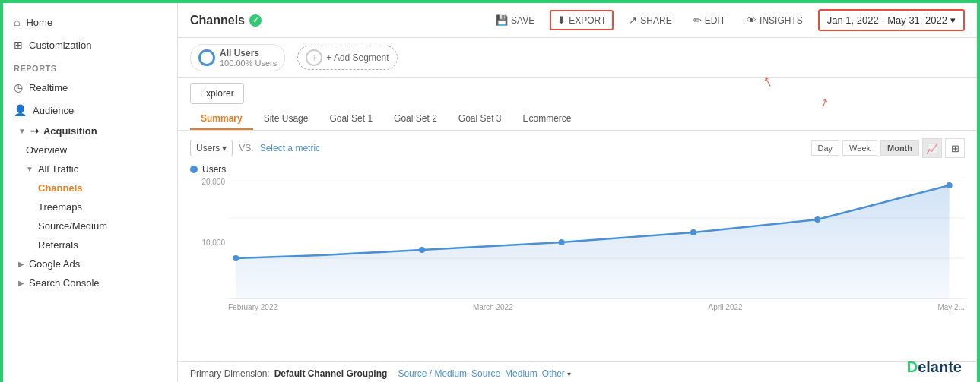 The width and height of the screenshot is (980, 382). What do you see at coordinates (64, 283) in the screenshot?
I see `sidebar-search-console-label: Search Console` at bounding box center [64, 283].